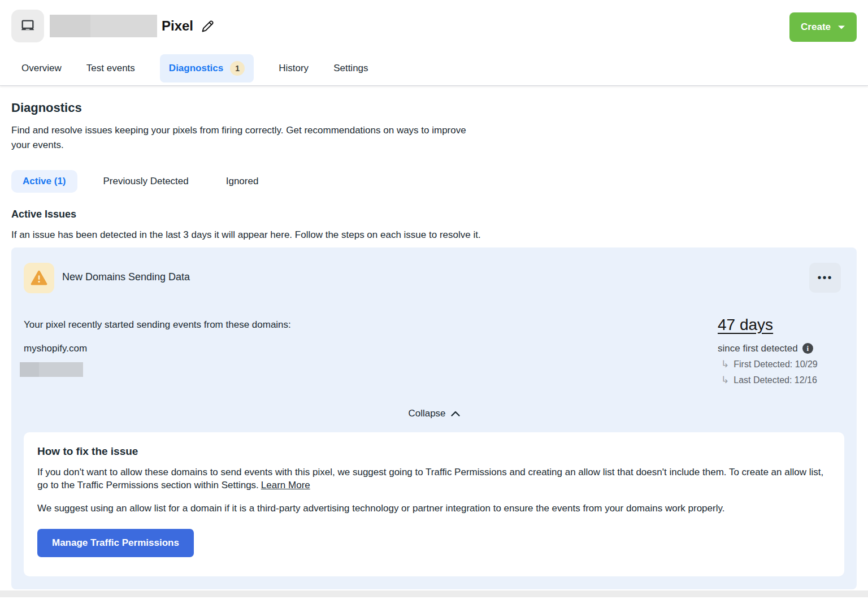 The image size is (868, 608). I want to click on tab-diagnostics: Diagnostics 1, so click(207, 68).